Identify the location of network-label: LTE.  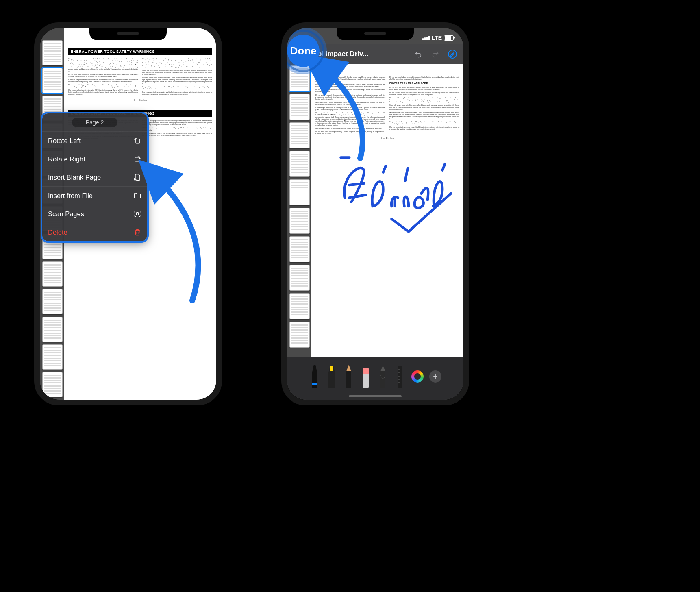
(437, 38).